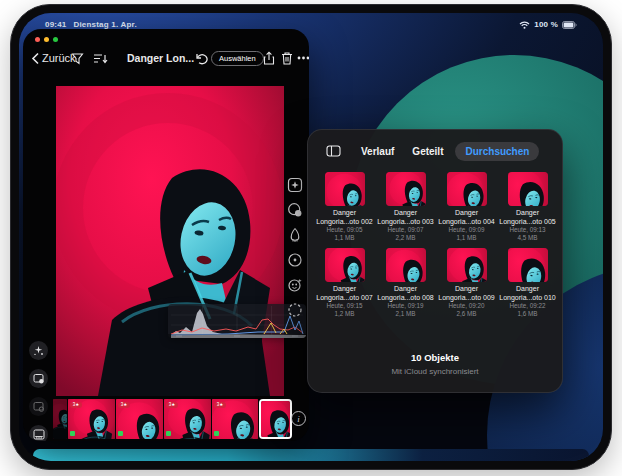 The image size is (622, 476). What do you see at coordinates (497, 152) in the screenshot?
I see `tab-durchsuchen: Durchsuchen` at bounding box center [497, 152].